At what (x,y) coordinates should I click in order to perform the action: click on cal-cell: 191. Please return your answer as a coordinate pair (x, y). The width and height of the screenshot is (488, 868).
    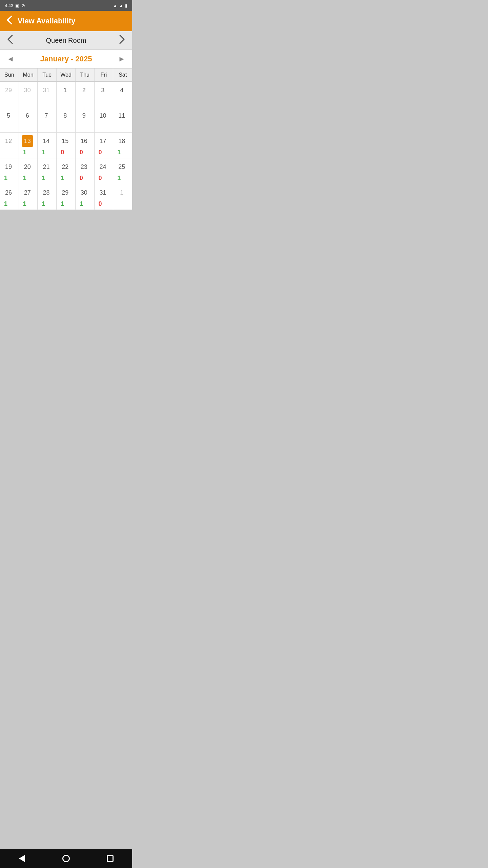
    Looking at the image, I should click on (9, 171).